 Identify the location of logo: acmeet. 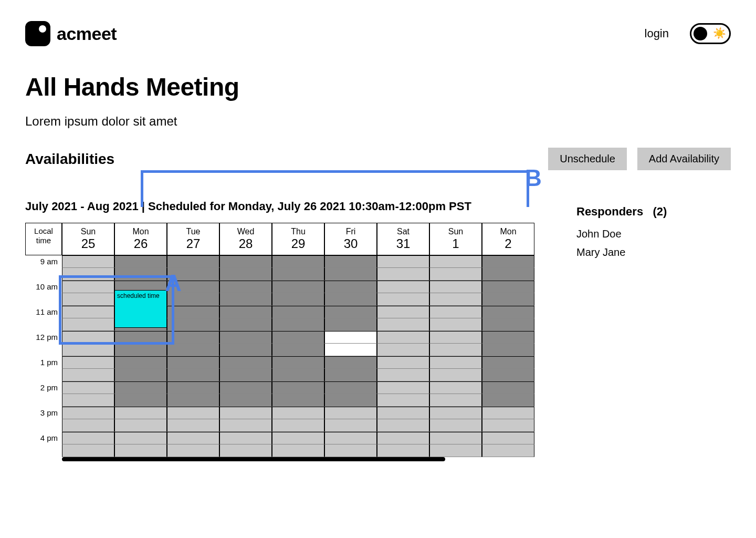
(71, 34).